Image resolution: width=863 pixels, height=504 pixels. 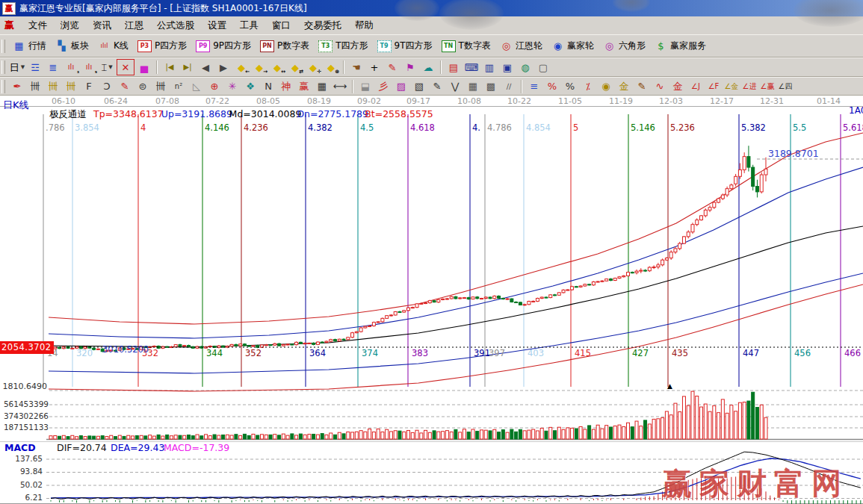 I want to click on last-bar-icon: ▶|, so click(x=188, y=67).